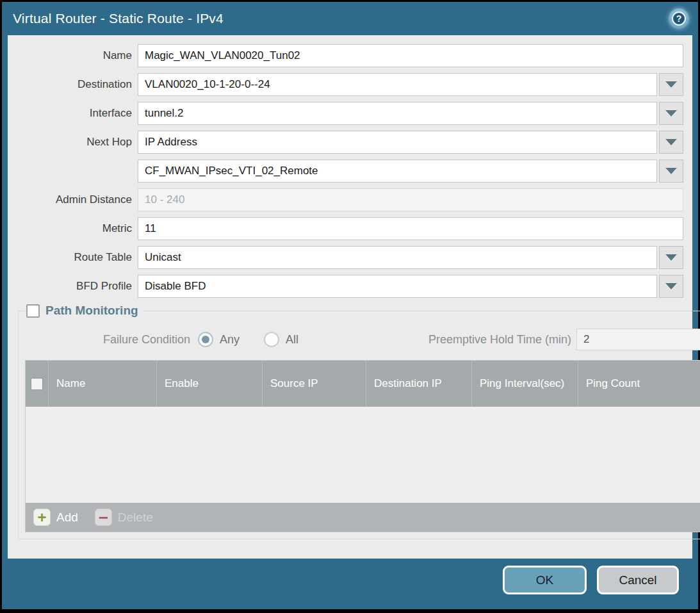  What do you see at coordinates (102, 384) in the screenshot?
I see `column-header-name: Name` at bounding box center [102, 384].